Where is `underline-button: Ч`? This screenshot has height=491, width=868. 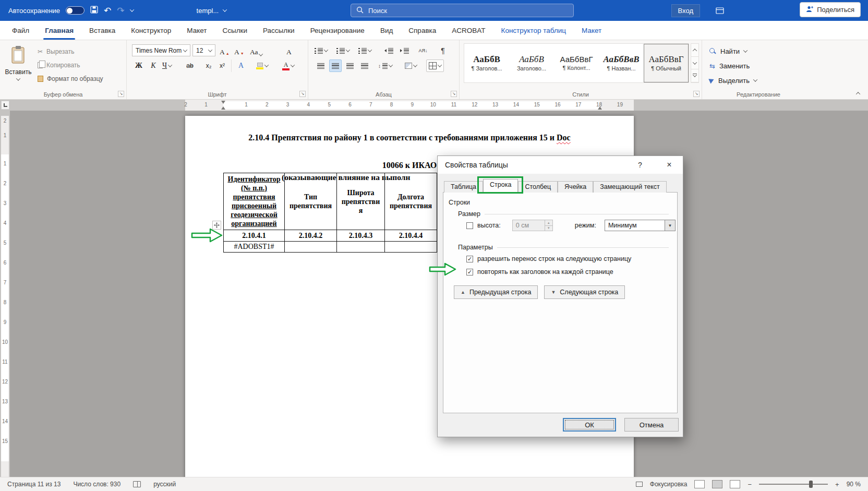
underline-button: Ч is located at coordinates (167, 66).